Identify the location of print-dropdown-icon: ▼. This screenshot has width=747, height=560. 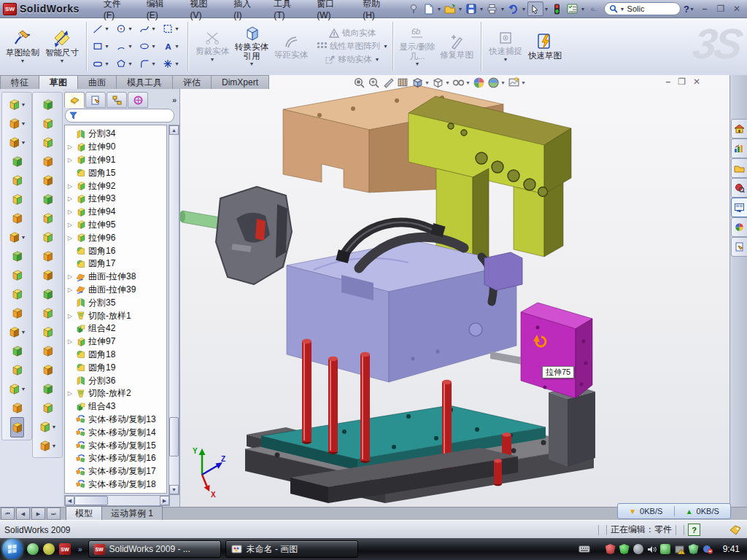
(503, 9).